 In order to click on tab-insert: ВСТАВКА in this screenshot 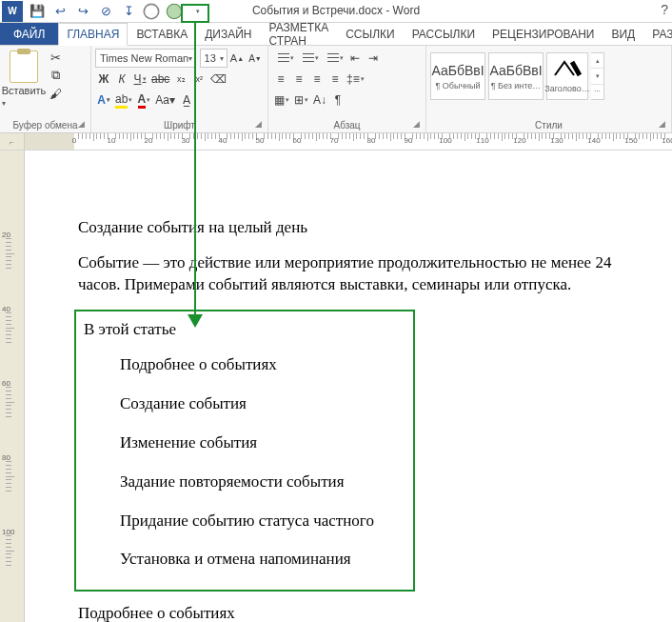, I will do `click(162, 34)`.